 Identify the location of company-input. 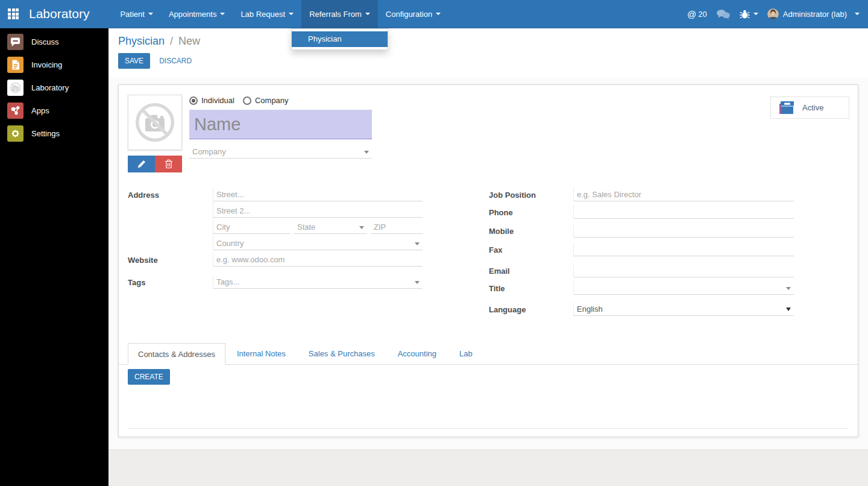
(281, 152).